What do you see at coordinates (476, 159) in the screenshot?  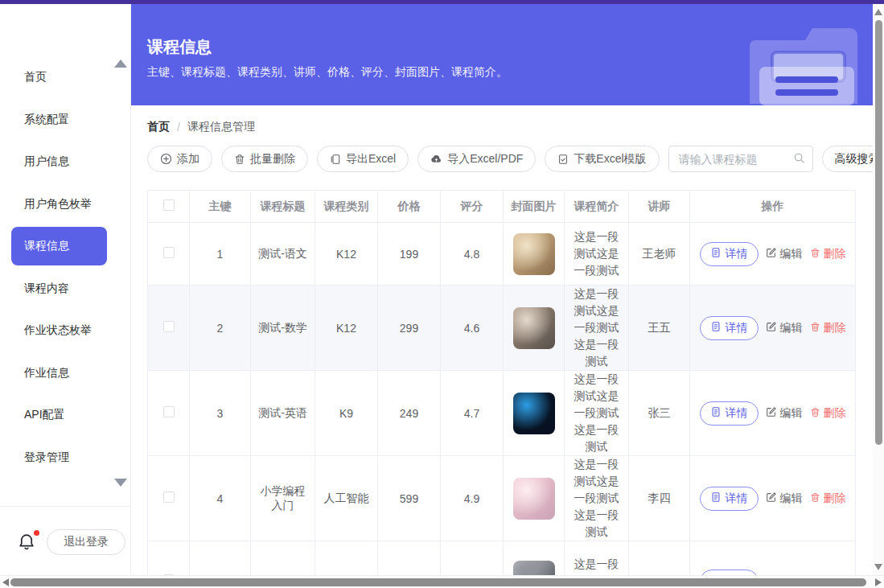 I see `import-excel-button: 导入Excel/PDF` at bounding box center [476, 159].